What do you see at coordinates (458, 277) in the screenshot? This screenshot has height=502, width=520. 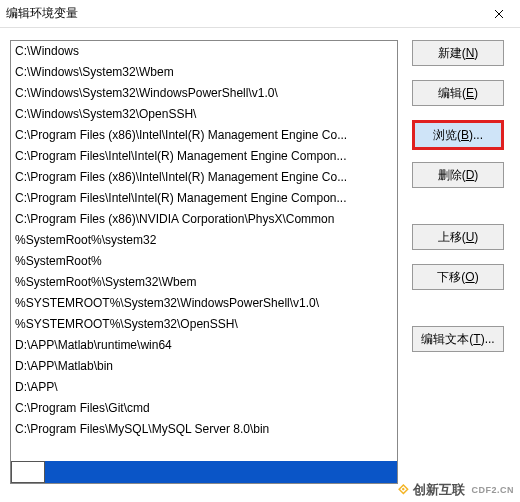 I see `movedown-button: 下移(O)` at bounding box center [458, 277].